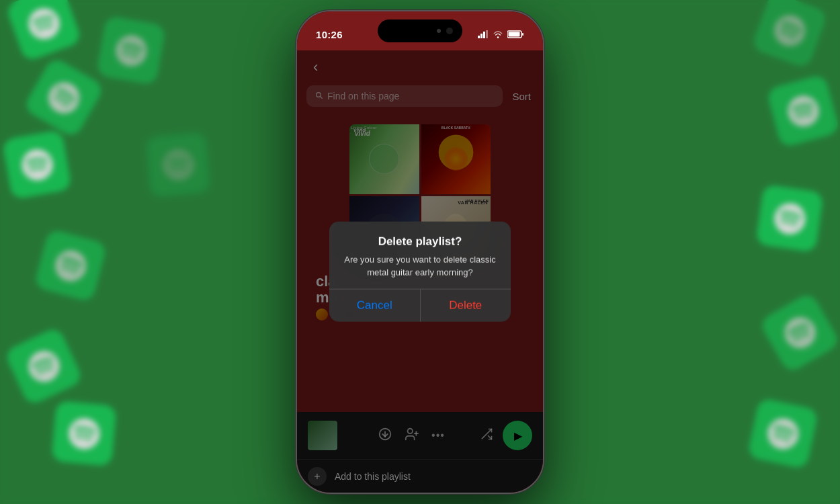 The height and width of the screenshot is (504, 840). Describe the element at coordinates (498, 34) in the screenshot. I see `wifi-icon` at that location.